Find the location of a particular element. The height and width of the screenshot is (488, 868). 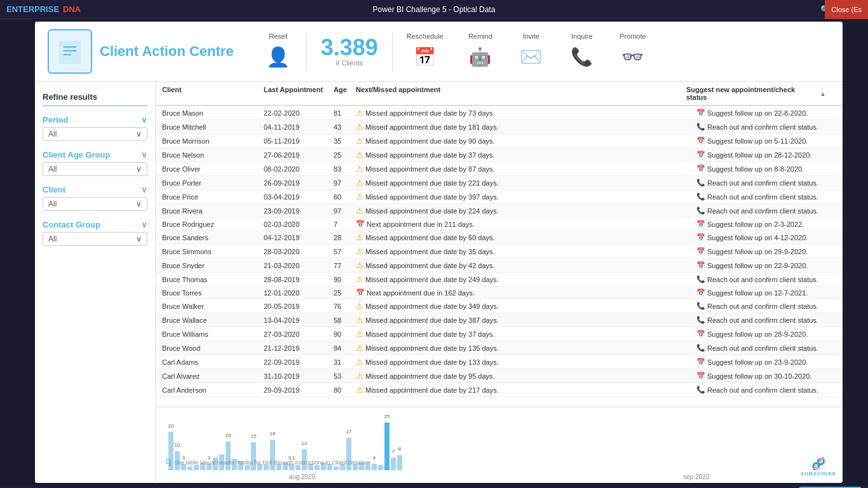

cell-age: 77 is located at coordinates (344, 266).